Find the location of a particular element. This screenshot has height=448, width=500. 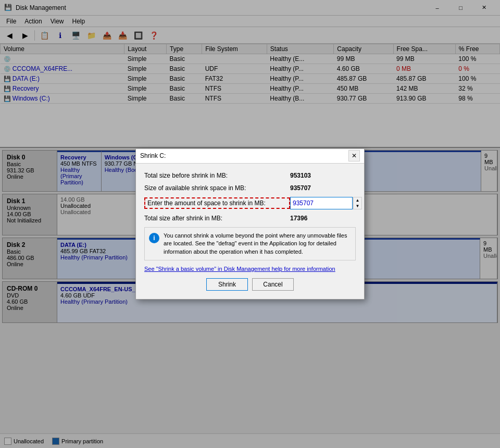

modal-input-wrap: ▲ ▼ is located at coordinates (326, 203).